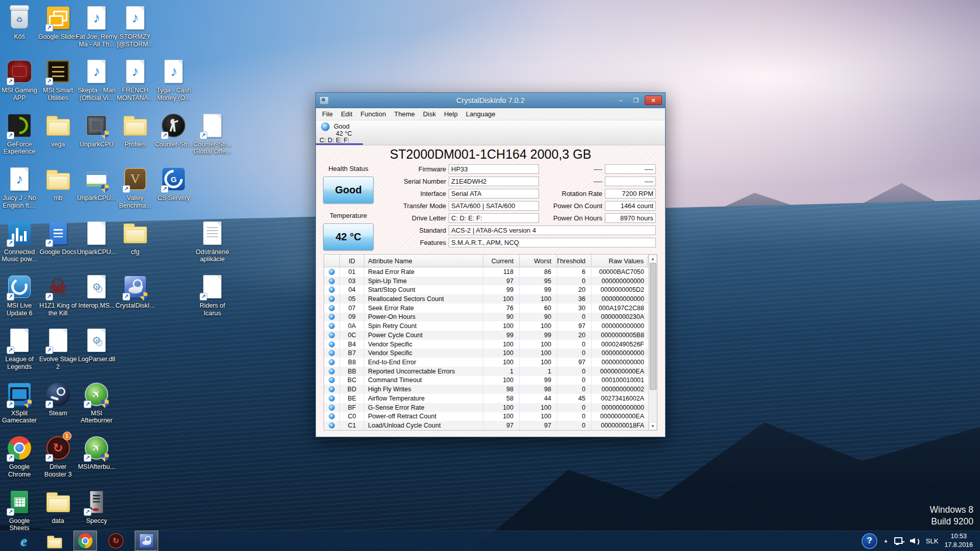 The width and height of the screenshot is (980, 551). Describe the element at coordinates (653, 100) in the screenshot. I see `close-button: ✕` at that location.